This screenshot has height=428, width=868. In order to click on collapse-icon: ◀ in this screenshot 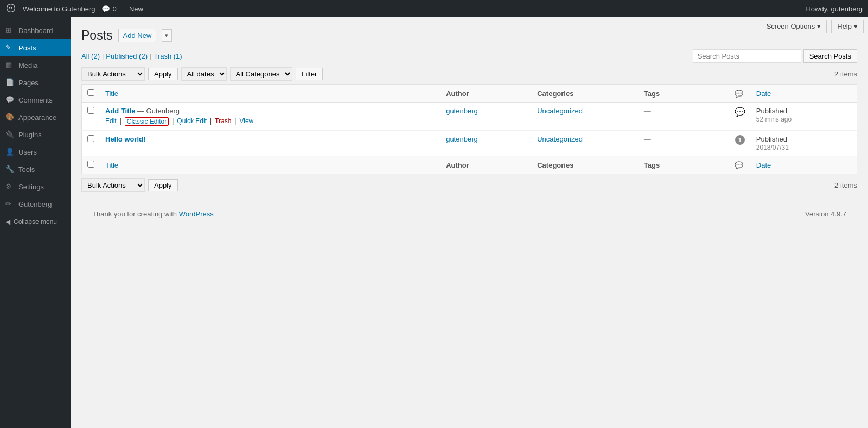, I will do `click(8, 222)`.